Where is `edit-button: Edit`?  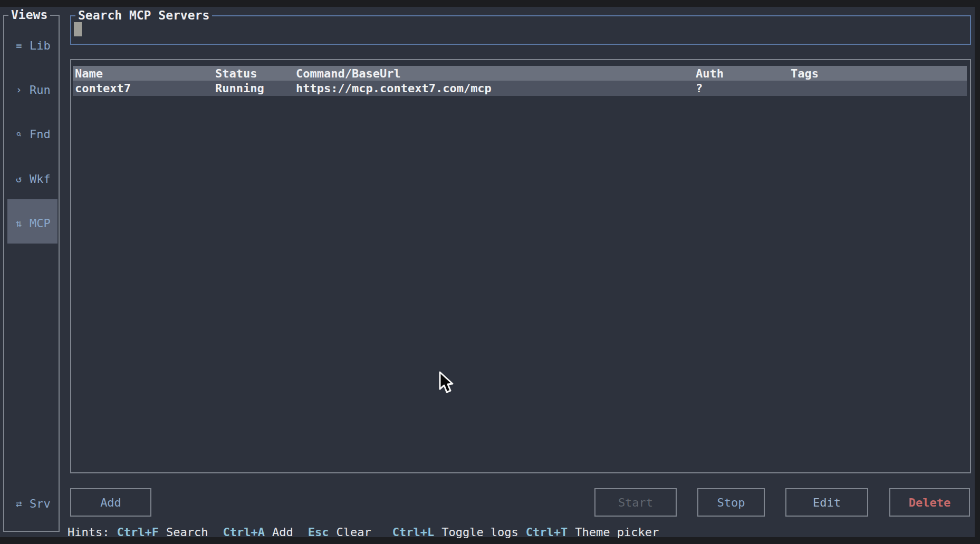 edit-button: Edit is located at coordinates (827, 502).